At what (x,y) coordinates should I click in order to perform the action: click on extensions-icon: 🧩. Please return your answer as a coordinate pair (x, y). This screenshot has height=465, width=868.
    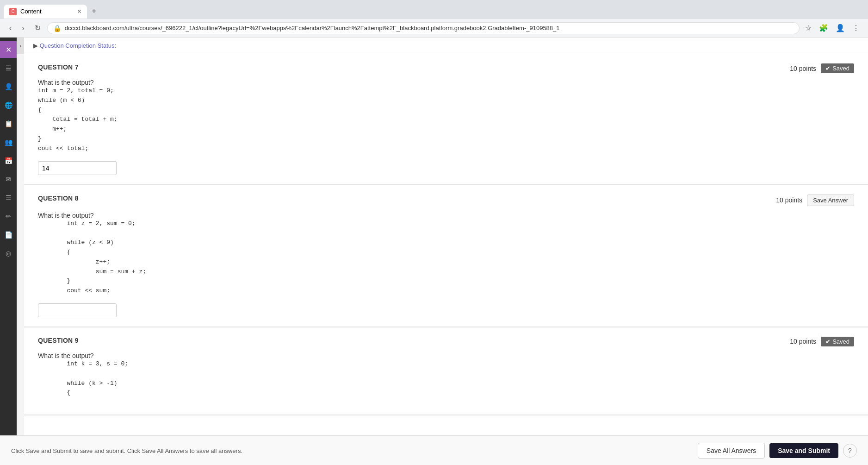
    Looking at the image, I should click on (824, 28).